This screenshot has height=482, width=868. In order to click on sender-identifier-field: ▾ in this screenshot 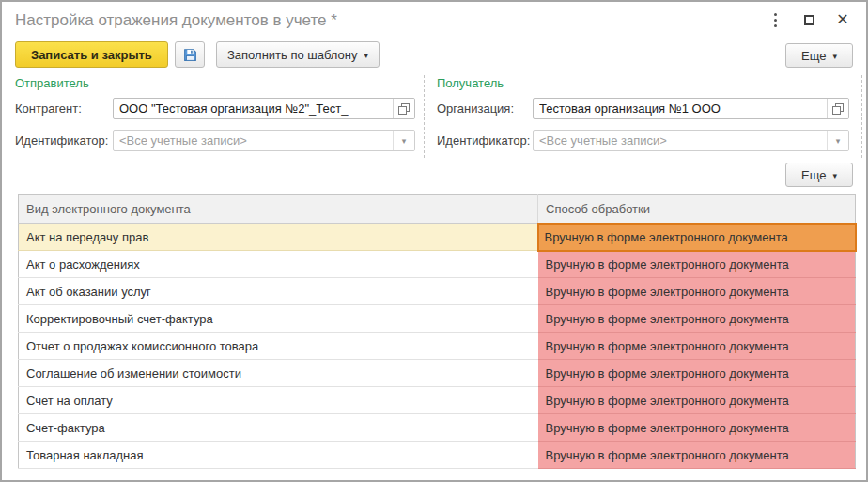, I will do `click(264, 141)`.